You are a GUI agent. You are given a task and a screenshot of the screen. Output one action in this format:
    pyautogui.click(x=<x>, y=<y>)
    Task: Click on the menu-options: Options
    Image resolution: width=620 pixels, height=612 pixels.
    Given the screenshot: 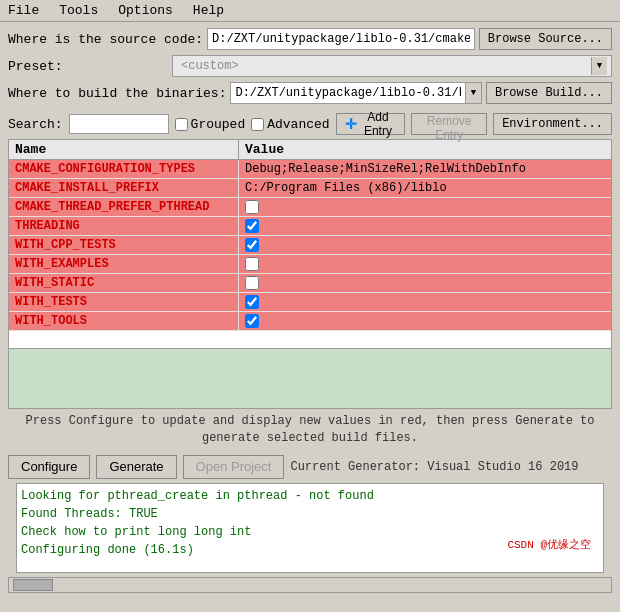 What is the action you would take?
    pyautogui.click(x=146, y=10)
    